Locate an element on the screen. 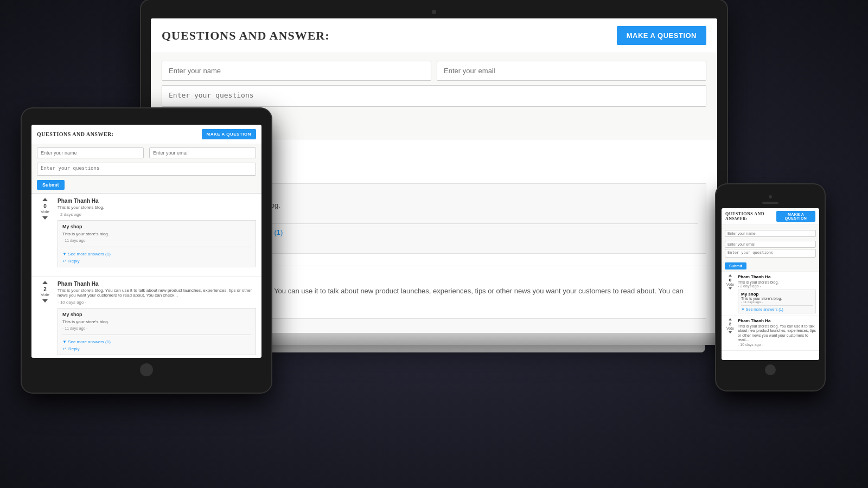  phone-home-button is located at coordinates (770, 370).